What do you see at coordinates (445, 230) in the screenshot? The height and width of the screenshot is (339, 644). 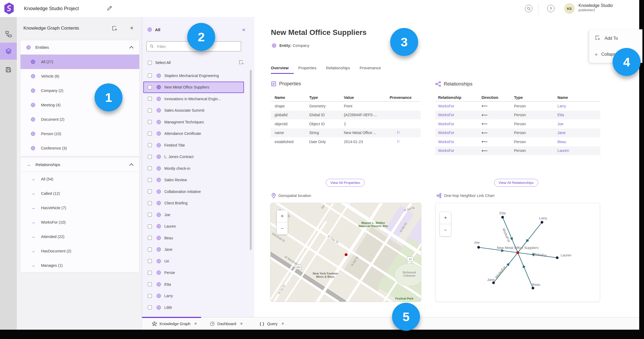 I see `zoom-out-button: −` at bounding box center [445, 230].